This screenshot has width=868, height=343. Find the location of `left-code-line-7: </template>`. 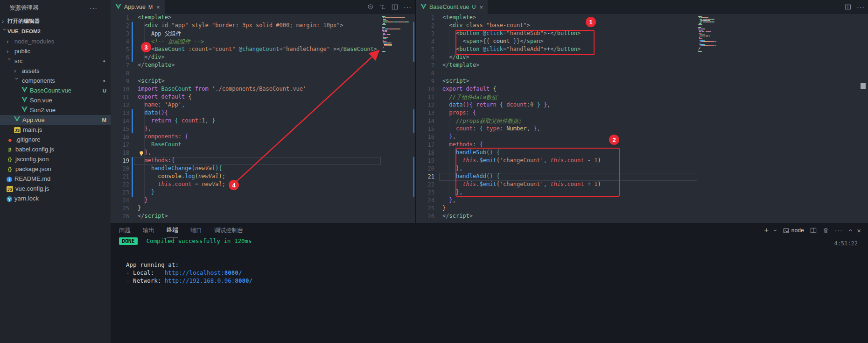

left-code-line-7: </template> is located at coordinates (156, 65).